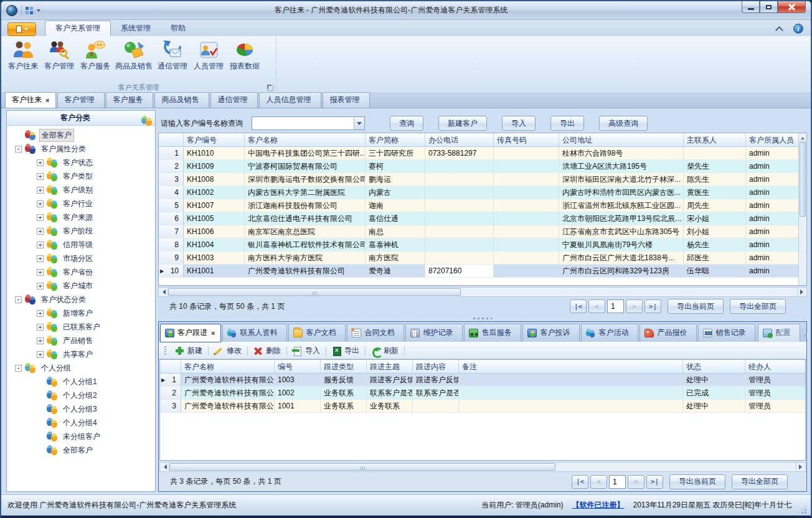  Describe the element at coordinates (483, 406) in the screenshot. I see `followup-row: 3 广州爱奇迪软件科技有限公司 1001 业务联系 业务联系 处理中 管理员` at that location.